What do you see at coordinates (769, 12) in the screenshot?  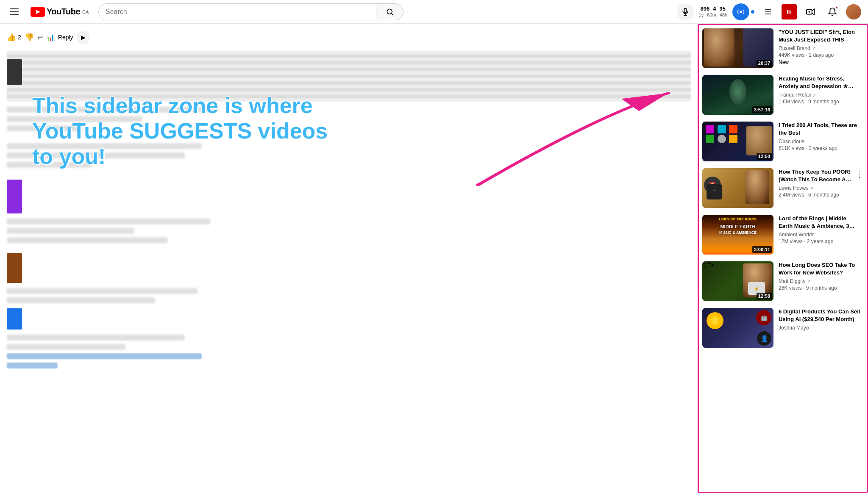 I see `header-right: 896 4 95 1y 60m 48h` at bounding box center [769, 12].